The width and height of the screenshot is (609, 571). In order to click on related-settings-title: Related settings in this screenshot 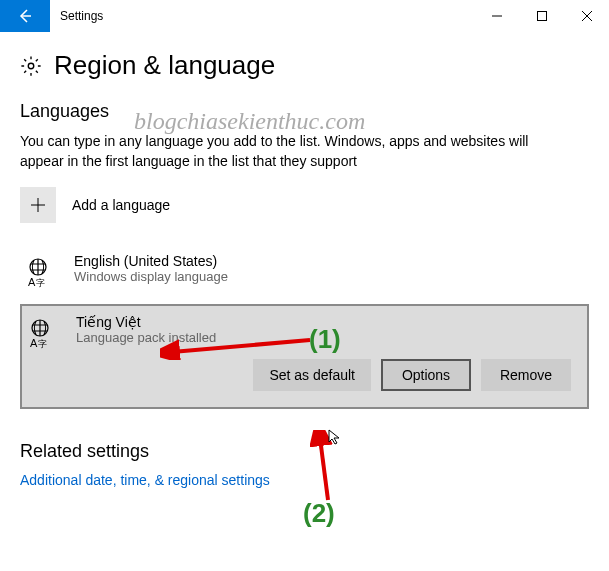, I will do `click(304, 452)`.